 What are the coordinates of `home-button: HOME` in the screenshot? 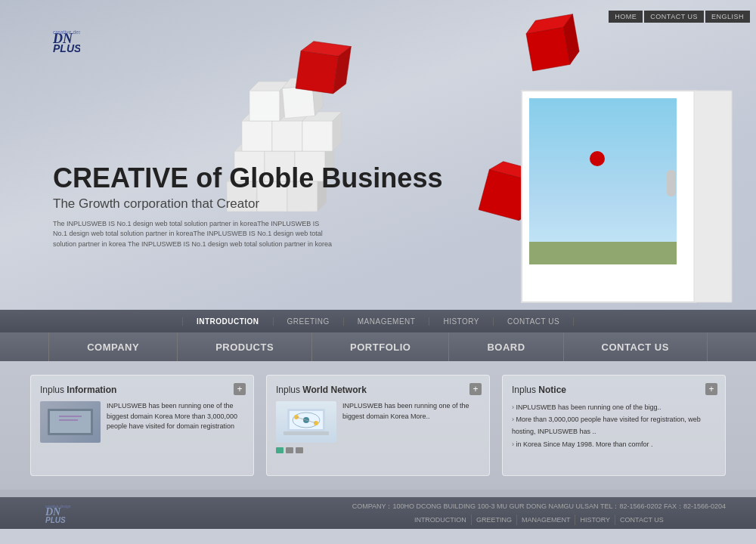 It's located at (626, 17).